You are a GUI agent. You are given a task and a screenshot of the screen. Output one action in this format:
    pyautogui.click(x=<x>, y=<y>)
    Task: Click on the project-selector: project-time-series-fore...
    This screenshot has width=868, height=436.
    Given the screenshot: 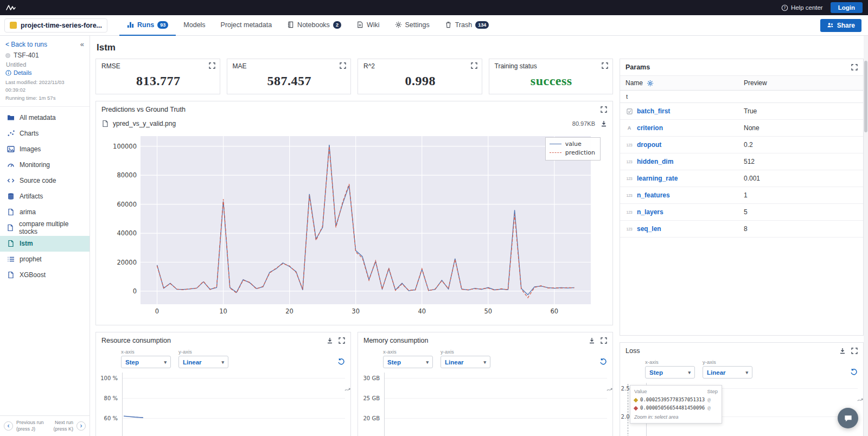 What is the action you would take?
    pyautogui.click(x=56, y=25)
    